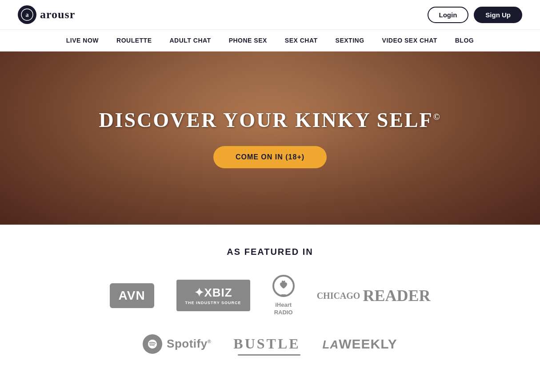 This screenshot has width=540, height=392. Describe the element at coordinates (270, 344) in the screenshot. I see `logos-row-2: Spotify® BUSTLE LAWEEKLY` at that location.